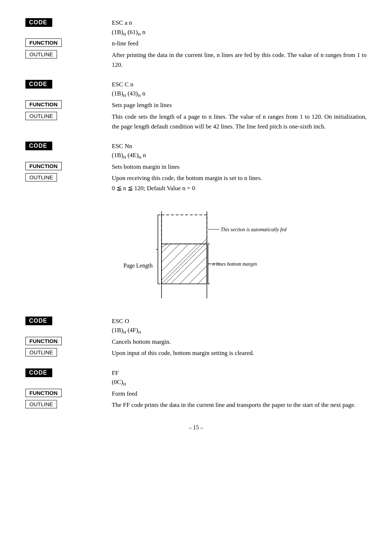  What do you see at coordinates (65, 177) in the screenshot?
I see `outline-label-col-3: OUTLINE` at bounding box center [65, 177].